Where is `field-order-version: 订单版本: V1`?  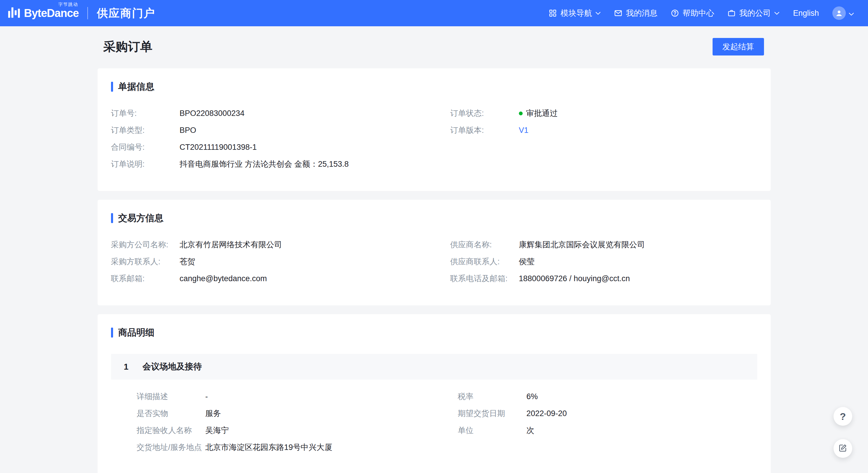
field-order-version: 订单版本: V1 is located at coordinates (604, 130).